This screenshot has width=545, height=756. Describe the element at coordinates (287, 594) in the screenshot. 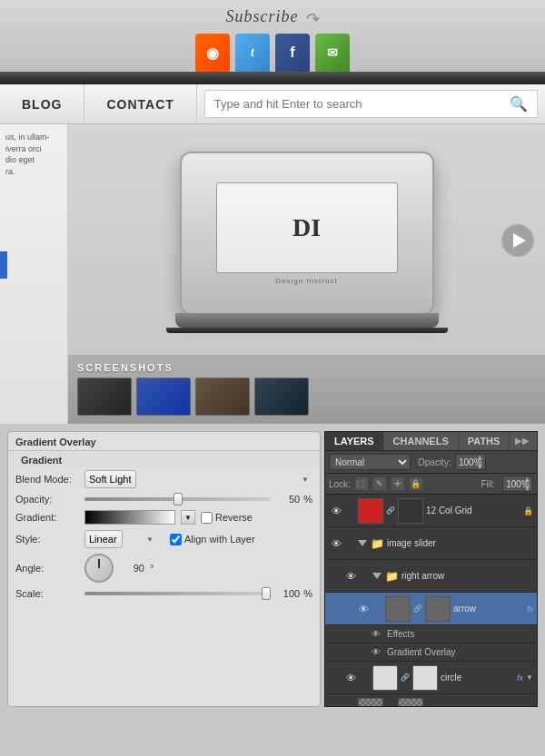

I see `scale-value: 100` at that location.